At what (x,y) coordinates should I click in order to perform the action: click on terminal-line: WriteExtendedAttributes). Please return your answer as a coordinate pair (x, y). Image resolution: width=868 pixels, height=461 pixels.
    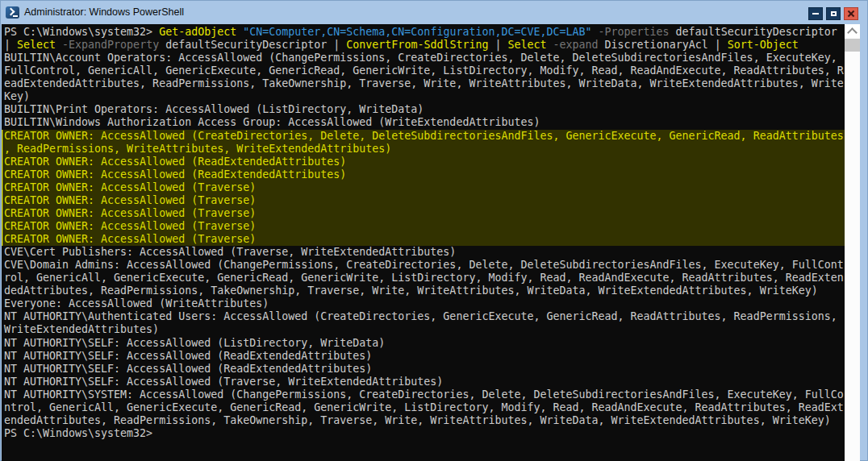
    Looking at the image, I should click on (424, 330).